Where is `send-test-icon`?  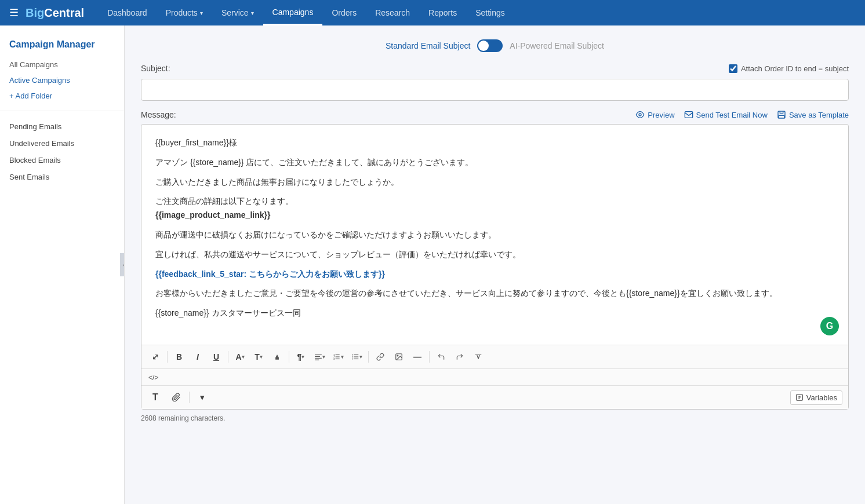
send-test-icon is located at coordinates (689, 115).